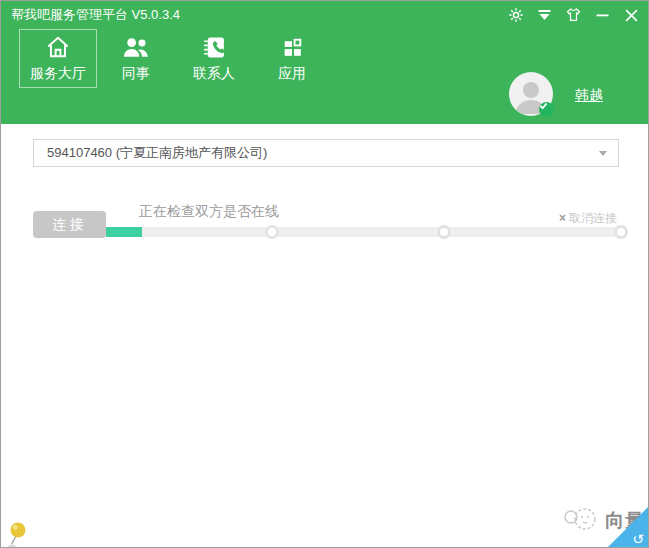 The width and height of the screenshot is (649, 548). I want to click on titlebar-controls, so click(574, 15).